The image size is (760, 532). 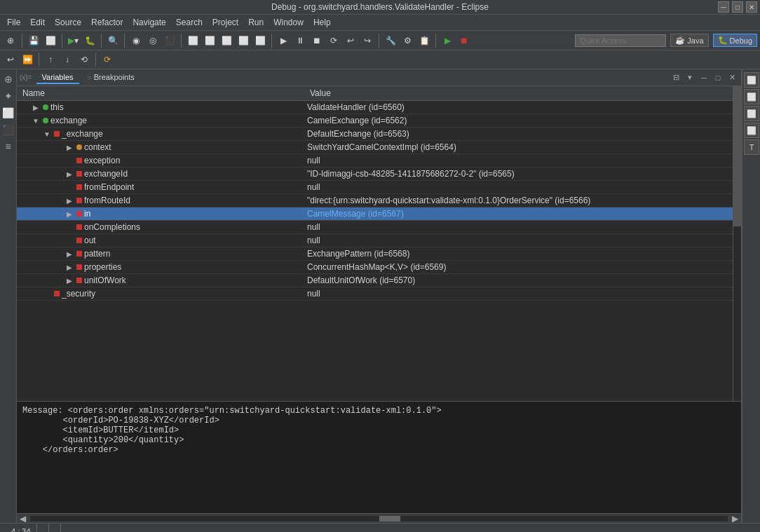 What do you see at coordinates (374, 200) in the screenshot?
I see `table-row: ▶ fromRouteId "direct:{urn:switchyard-qu…` at bounding box center [374, 200].